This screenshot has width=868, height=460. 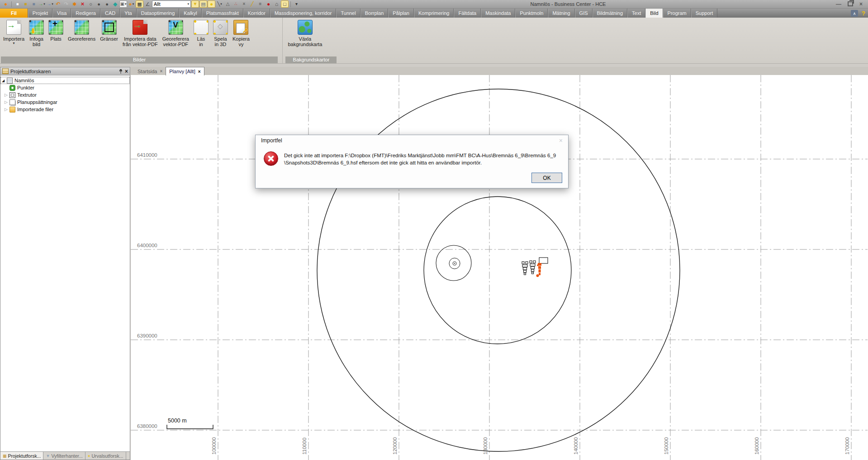 I want to click on open-project-button: ■ ▾, so click(x=25, y=4).